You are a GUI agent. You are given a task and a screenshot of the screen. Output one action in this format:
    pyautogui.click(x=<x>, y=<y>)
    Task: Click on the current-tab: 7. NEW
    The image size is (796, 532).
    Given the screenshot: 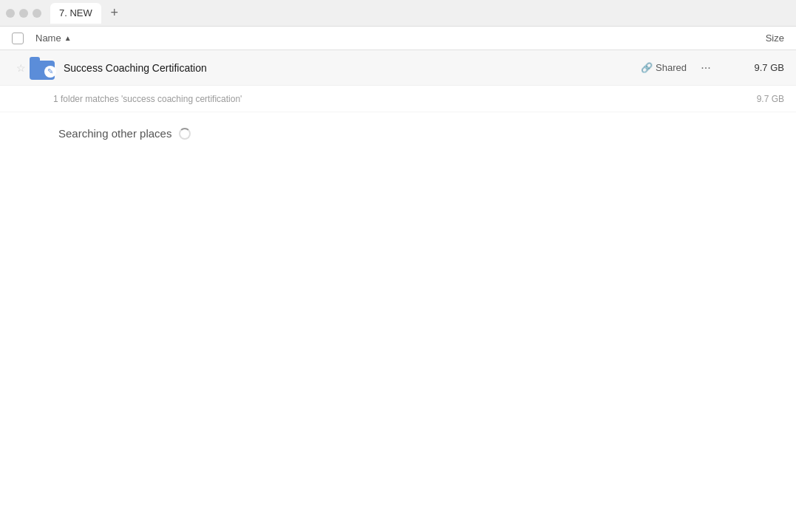 What is the action you would take?
    pyautogui.click(x=75, y=13)
    